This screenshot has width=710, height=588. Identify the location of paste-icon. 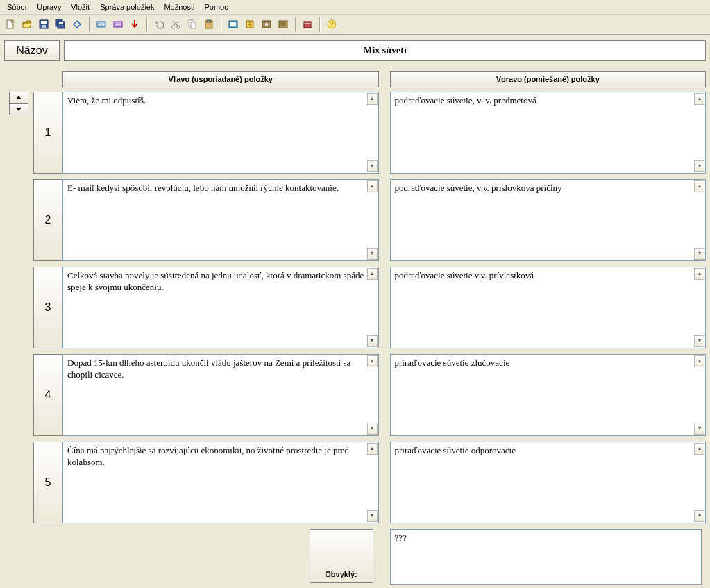
(209, 24).